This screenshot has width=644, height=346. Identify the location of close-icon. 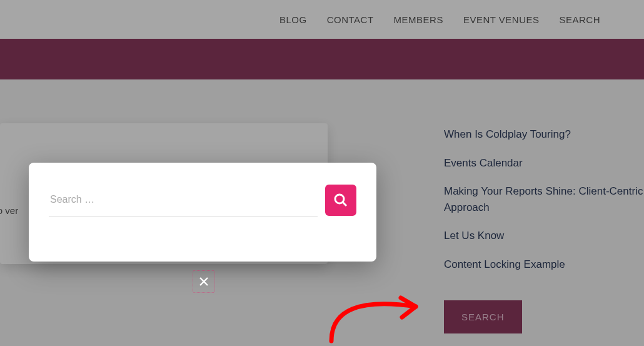
(204, 282).